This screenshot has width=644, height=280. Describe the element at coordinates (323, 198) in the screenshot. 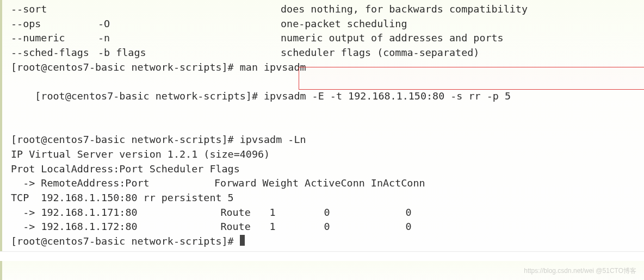

I see `ipvs-vip-line: TCP 192.168.1.150:80 rr persistent 5` at that location.